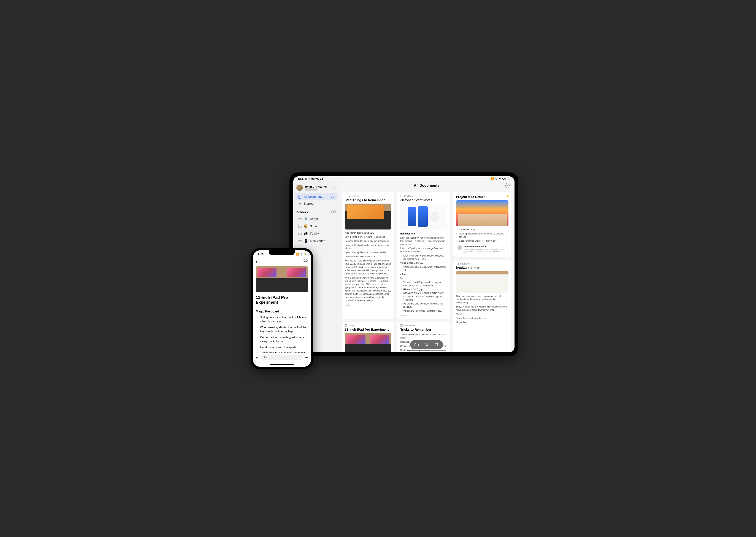 The width and height of the screenshot is (756, 537). I want to click on sidebar-folder-family: 👨‍👩‍👧‍👦 Family, so click(316, 233).